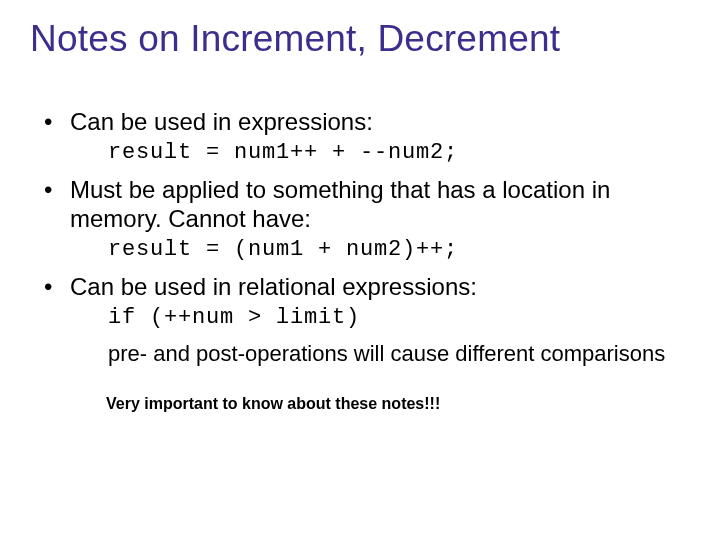 The width and height of the screenshot is (720, 540). What do you see at coordinates (400, 318) in the screenshot?
I see `code-line: if (++num > limit)` at bounding box center [400, 318].